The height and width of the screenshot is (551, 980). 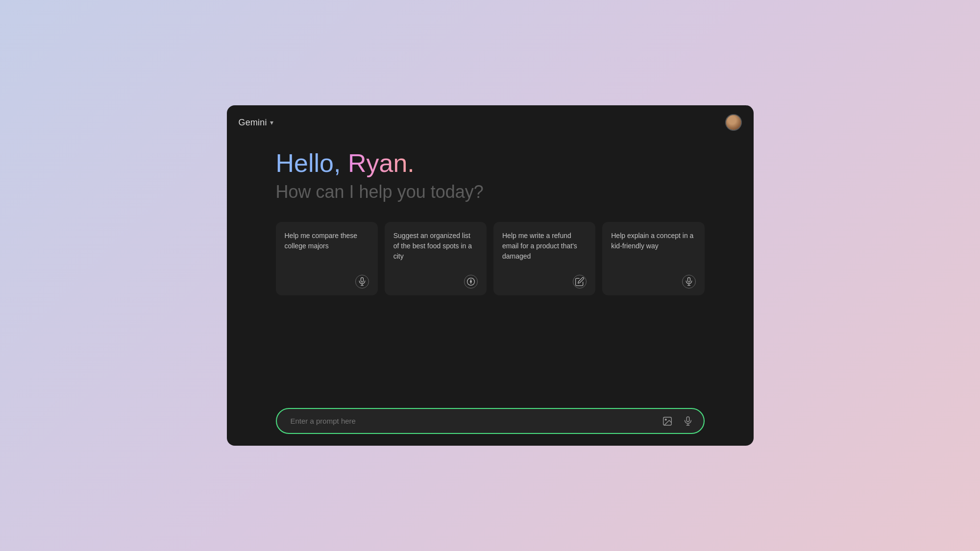 What do you see at coordinates (667, 421) in the screenshot?
I see `image-upload-button` at bounding box center [667, 421].